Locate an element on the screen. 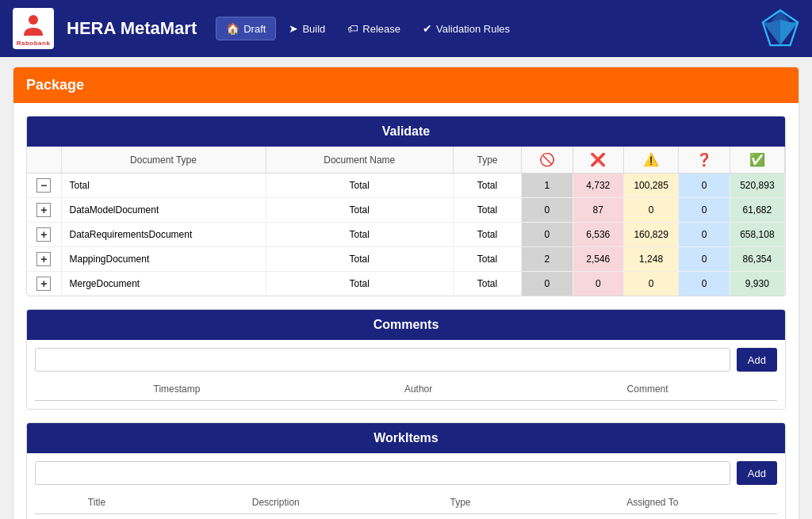  col-title-header: Title is located at coordinates (97, 502).